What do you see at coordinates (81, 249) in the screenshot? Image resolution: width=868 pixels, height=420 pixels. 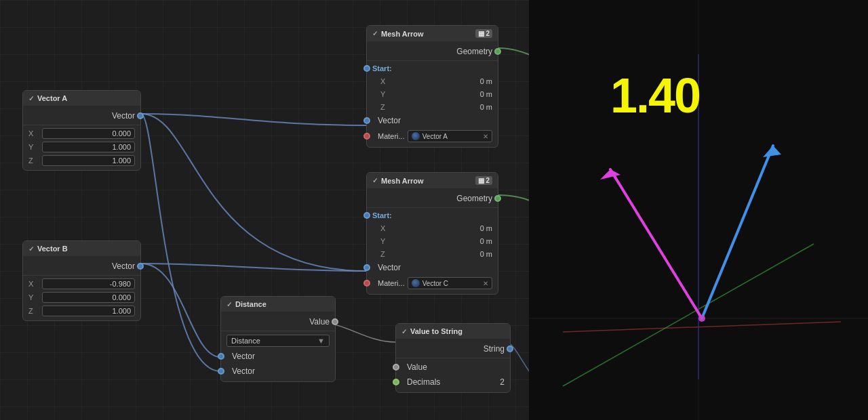 I see `node-vector-b-header: ✓ Vector B` at bounding box center [81, 249].